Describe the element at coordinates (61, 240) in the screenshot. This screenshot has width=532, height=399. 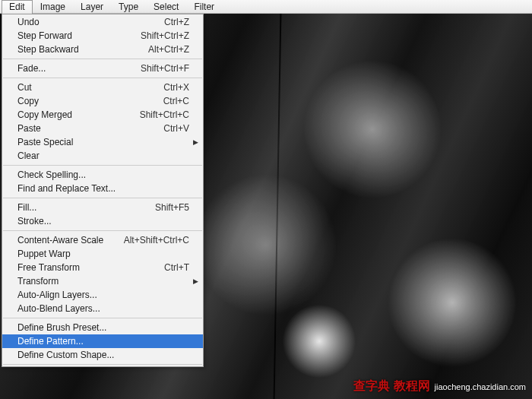
I see `menu-label: Content-Aware Scale` at that location.